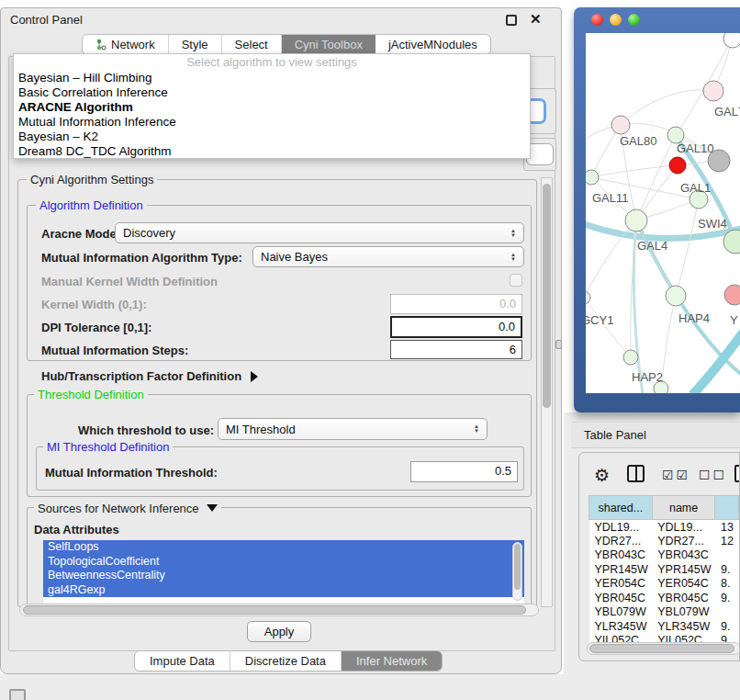 Image resolution: width=740 pixels, height=700 pixels. Describe the element at coordinates (17, 694) in the screenshot. I see `minimized-panel-icon` at that location.